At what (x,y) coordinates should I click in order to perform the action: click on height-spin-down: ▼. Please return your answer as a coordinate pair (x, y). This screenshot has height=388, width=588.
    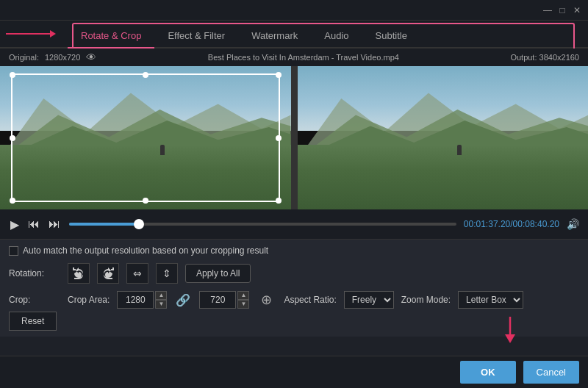
    Looking at the image, I should click on (243, 304).